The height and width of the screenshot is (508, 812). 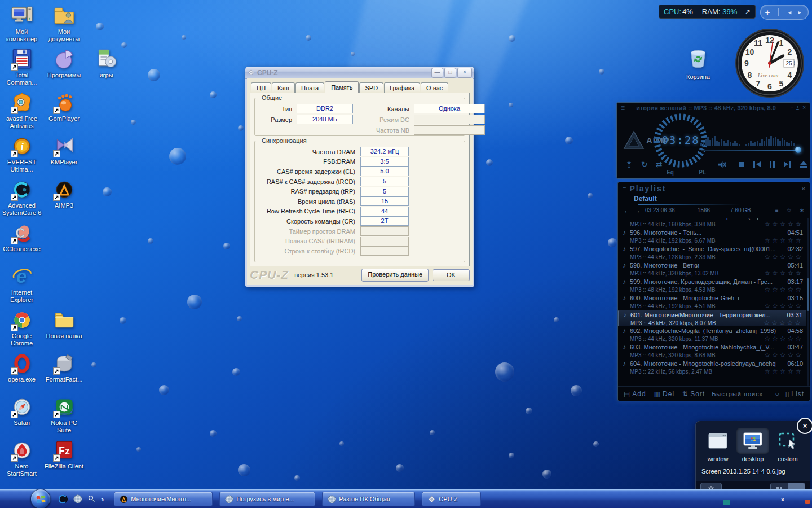 I want to click on recycle-bin: Корзина, so click(x=698, y=63).